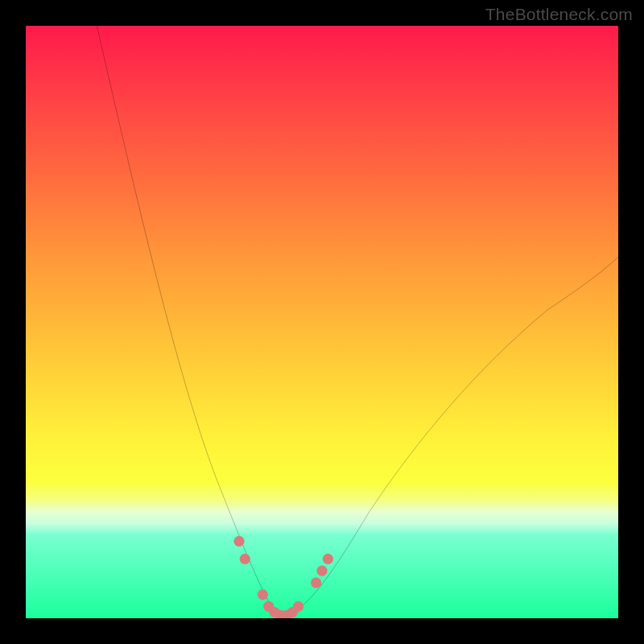 The height and width of the screenshot is (644, 644). I want to click on watermark-text: TheBottleneck.com, so click(559, 14).